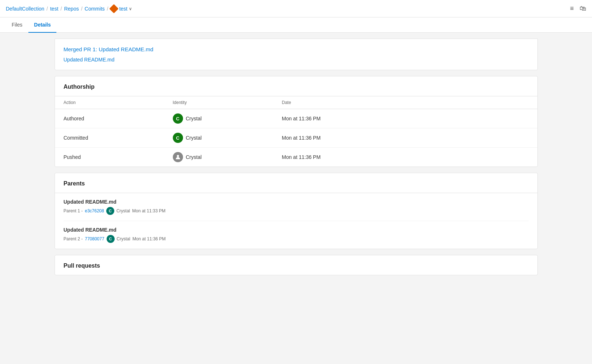 The width and height of the screenshot is (592, 364). I want to click on parents-header: Parents, so click(296, 183).